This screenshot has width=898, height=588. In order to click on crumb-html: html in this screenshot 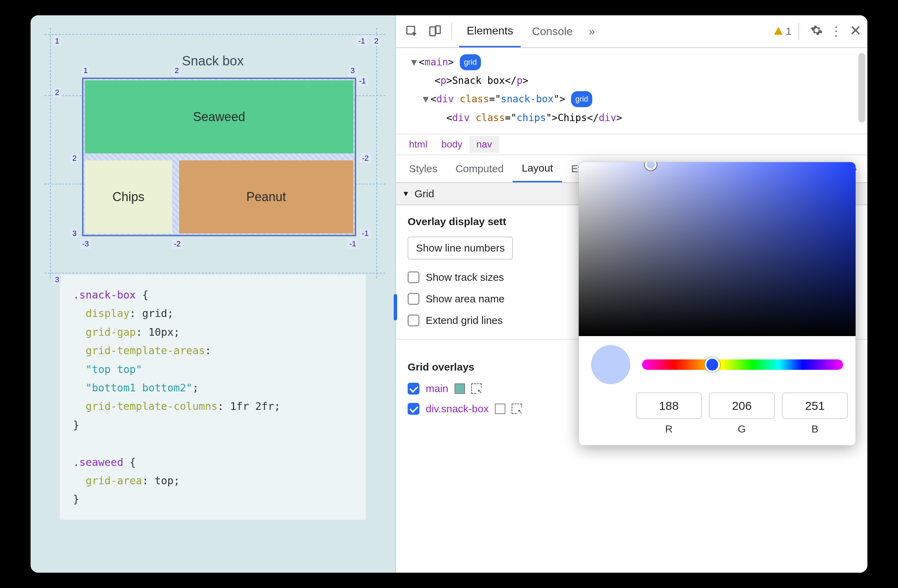, I will do `click(418, 144)`.